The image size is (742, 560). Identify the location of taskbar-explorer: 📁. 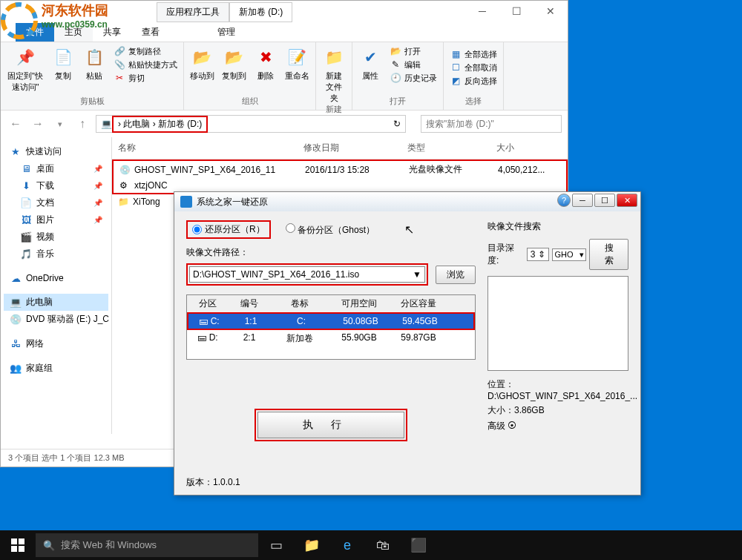
(312, 545).